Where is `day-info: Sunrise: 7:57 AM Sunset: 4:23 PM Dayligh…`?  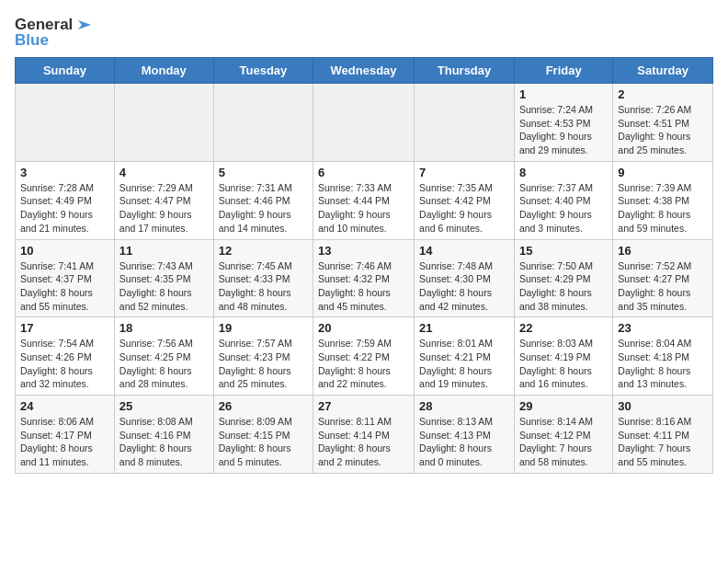 day-info: Sunrise: 7:57 AM Sunset: 4:23 PM Dayligh… is located at coordinates (263, 364).